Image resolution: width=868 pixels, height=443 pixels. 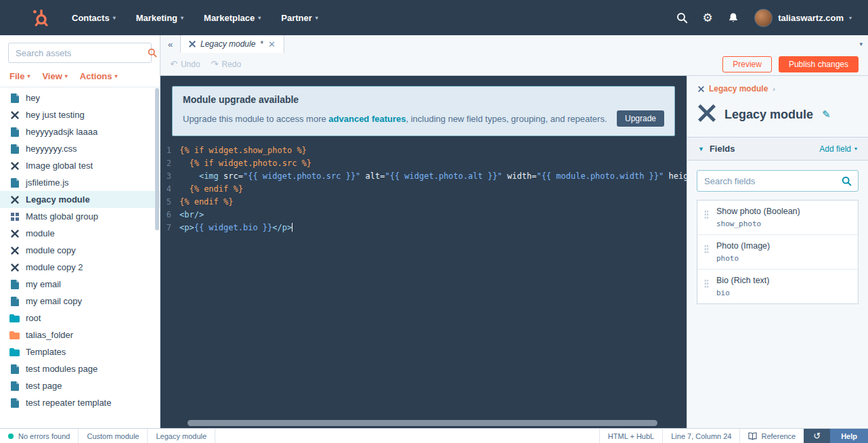 What do you see at coordinates (80, 368) in the screenshot?
I see `tree-item-test-modules-page: test modules page` at bounding box center [80, 368].